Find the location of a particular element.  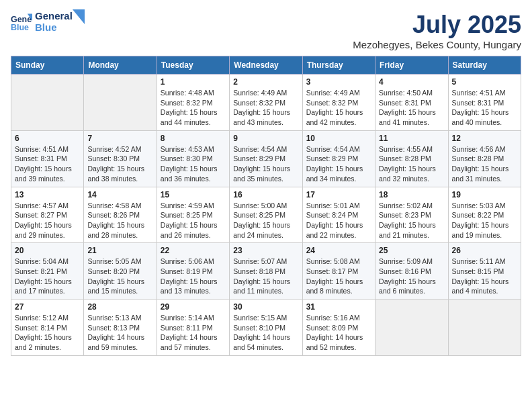

day-info: Sunrise: 5:02 AM Sunset: 8:23 PM Dayligh… is located at coordinates (411, 220).